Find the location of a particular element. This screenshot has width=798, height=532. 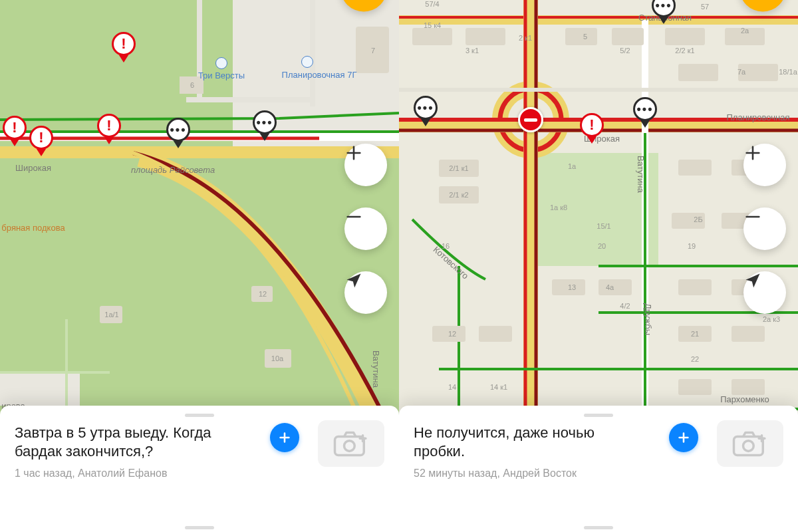

comment-card: Не получится, даже ночью пробки. 52 мину… is located at coordinates (598, 469).